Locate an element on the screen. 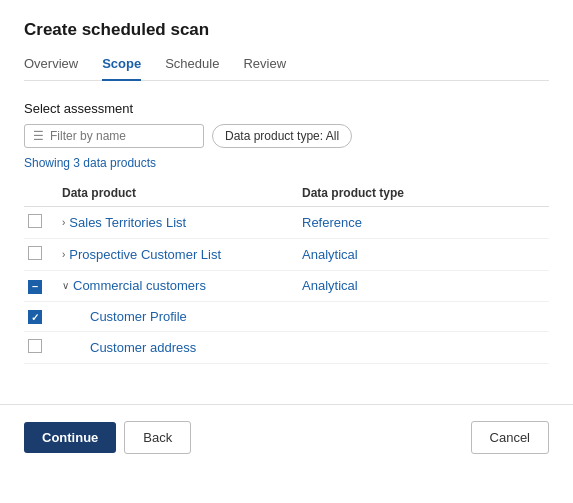 Image resolution: width=573 pixels, height=503 pixels. product-name-link: Prospective Customer List is located at coordinates (145, 254).